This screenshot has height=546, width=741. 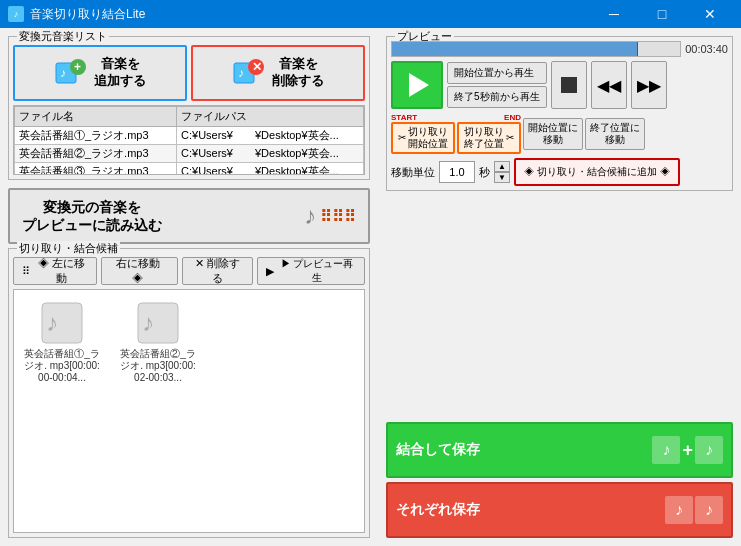 I want to click on music-note-icon: ♪, so click(x=310, y=216).